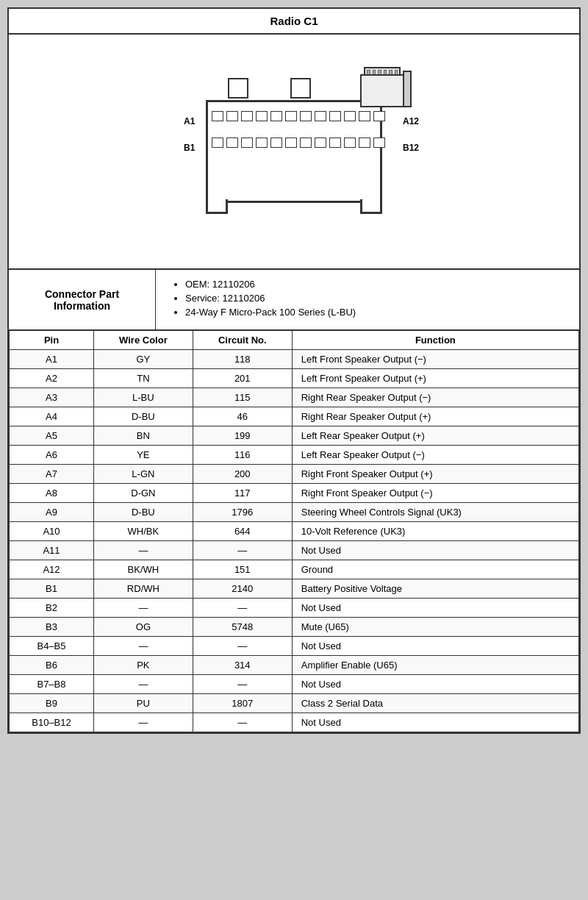 This screenshot has height=900, width=588. Describe the element at coordinates (243, 589) in the screenshot. I see `cell: 2140` at that location.